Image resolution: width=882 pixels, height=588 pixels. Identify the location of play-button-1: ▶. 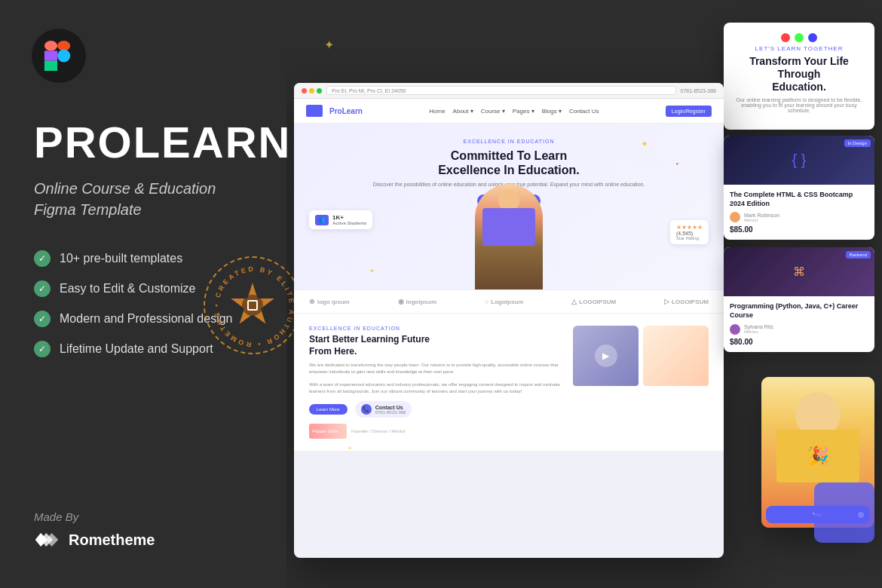
(606, 356).